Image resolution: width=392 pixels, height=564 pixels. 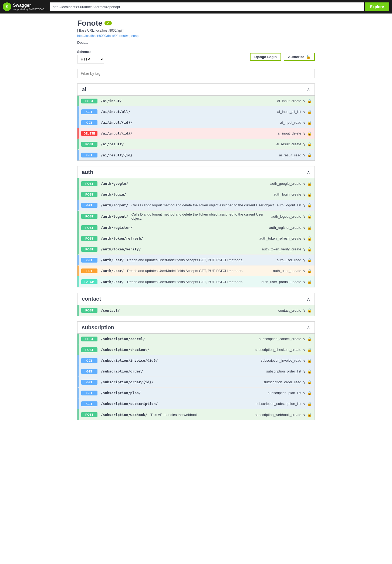 What do you see at coordinates (377, 7) in the screenshot?
I see `explore-button: Explore` at bounding box center [377, 7].